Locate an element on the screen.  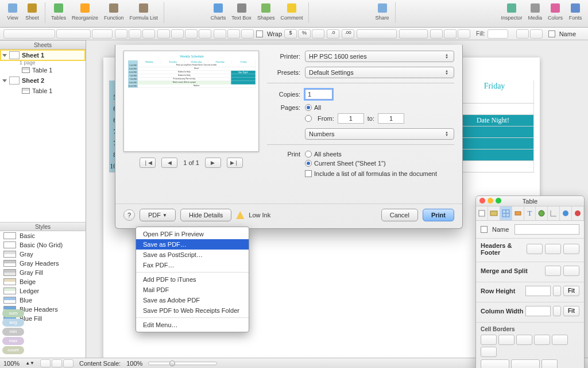
border-color-button is located at coordinates (464, 34).